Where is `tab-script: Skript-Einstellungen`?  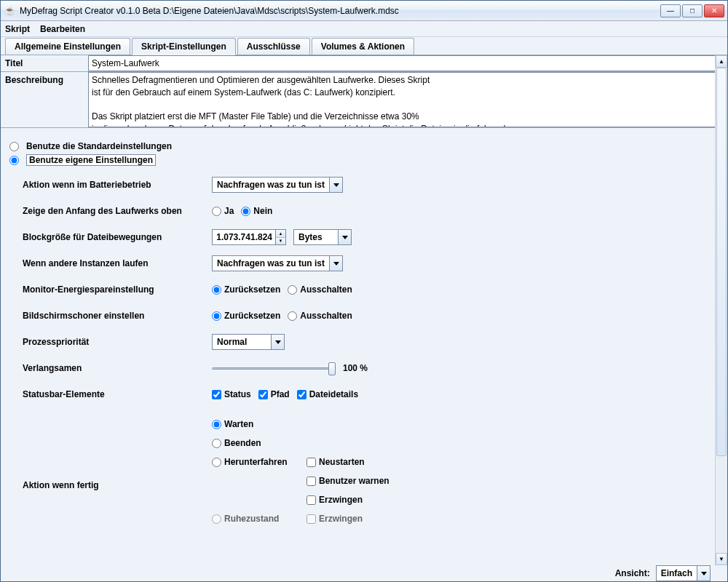 tab-script: Skript-Einstellungen is located at coordinates (183, 47).